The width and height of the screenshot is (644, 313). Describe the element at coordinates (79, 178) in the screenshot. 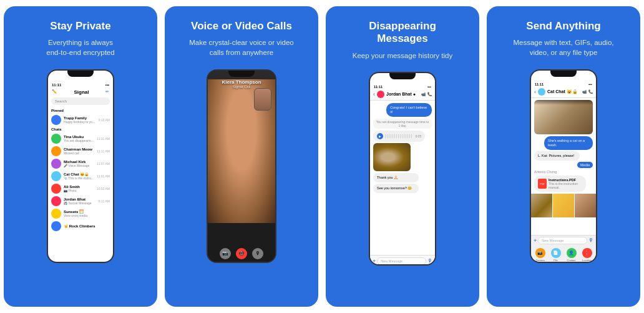

I see `chat-preview: 📎 This is the instruction manual.` at that location.